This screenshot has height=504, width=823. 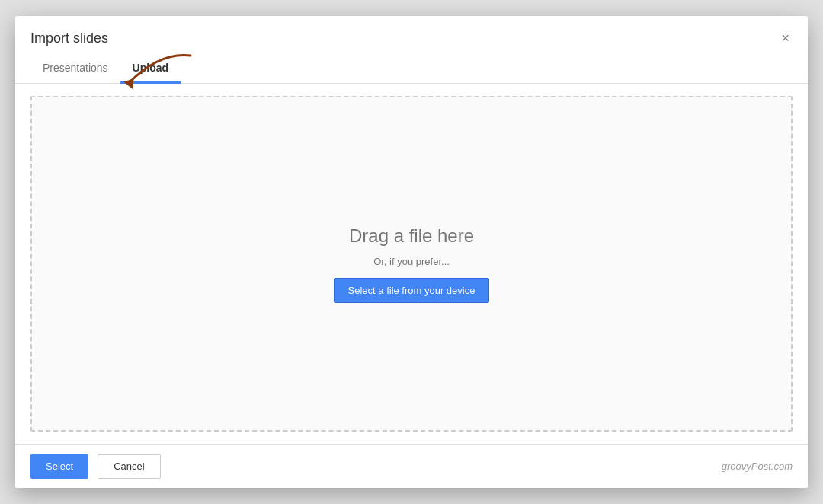 I want to click on select-button: Select, so click(x=59, y=466).